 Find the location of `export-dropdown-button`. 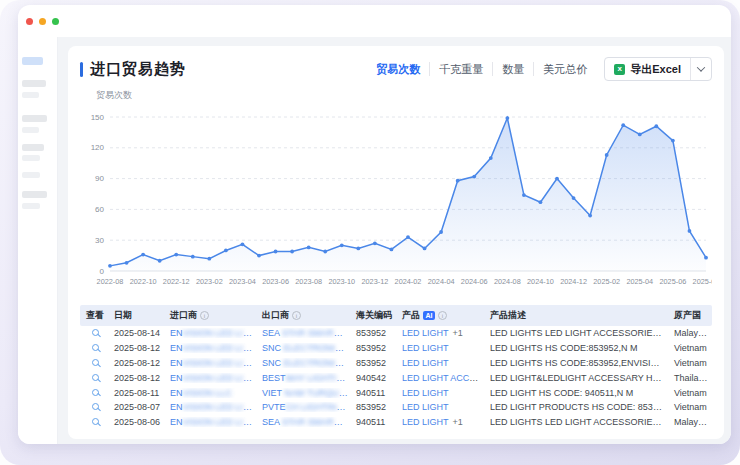

export-dropdown-button is located at coordinates (700, 69).